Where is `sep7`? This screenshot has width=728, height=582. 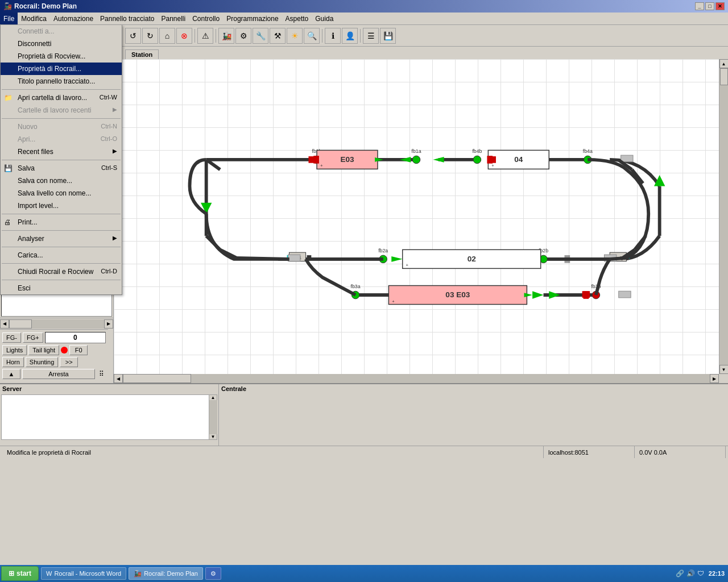 sep7 is located at coordinates (61, 264).